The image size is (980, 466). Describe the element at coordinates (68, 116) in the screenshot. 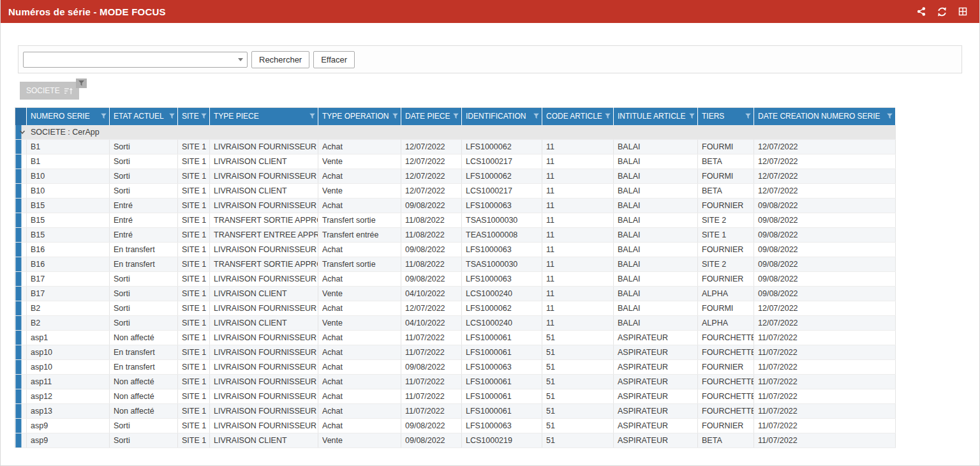

I see `column-header-numero-serie: NUMERO SERIE` at that location.